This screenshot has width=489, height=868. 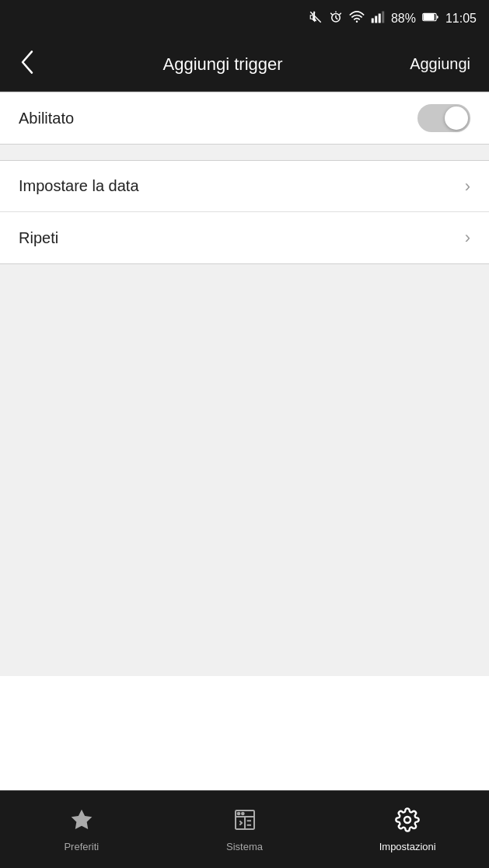 I want to click on toggle-container-wrapper, so click(x=444, y=118).